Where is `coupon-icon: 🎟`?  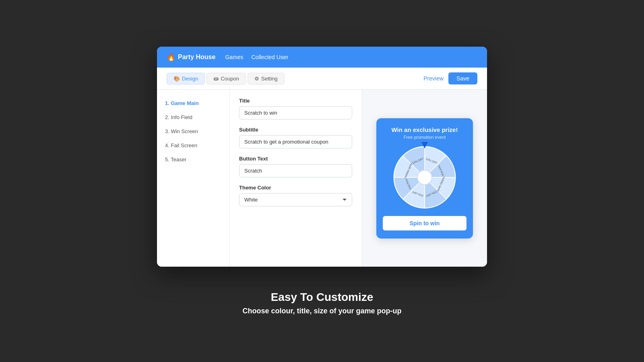
coupon-icon: 🎟 is located at coordinates (216, 79).